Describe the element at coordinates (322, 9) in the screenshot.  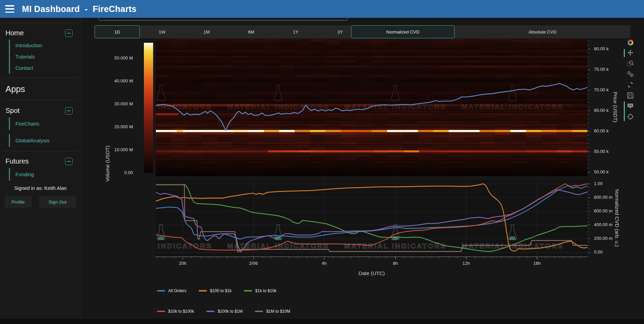
I see `app-header: MI Dashboard - FireCharts` at that location.